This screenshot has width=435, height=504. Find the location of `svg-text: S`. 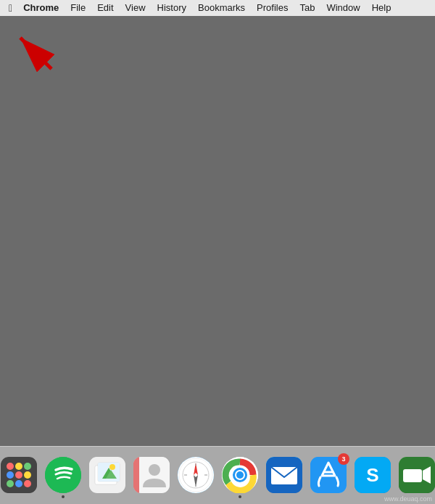

svg-text: S is located at coordinates (373, 475).